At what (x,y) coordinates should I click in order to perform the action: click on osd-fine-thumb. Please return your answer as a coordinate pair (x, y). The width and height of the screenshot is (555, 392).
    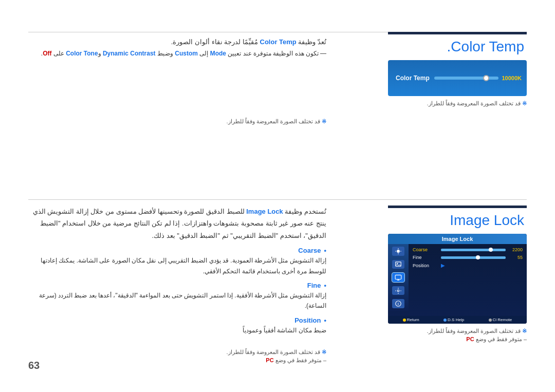
    Looking at the image, I should click on (478, 257).